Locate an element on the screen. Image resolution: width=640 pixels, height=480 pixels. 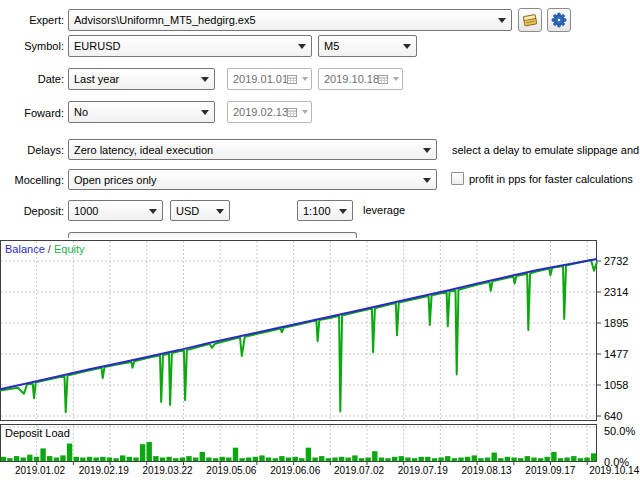
period-select-value: M5 is located at coordinates (332, 46).